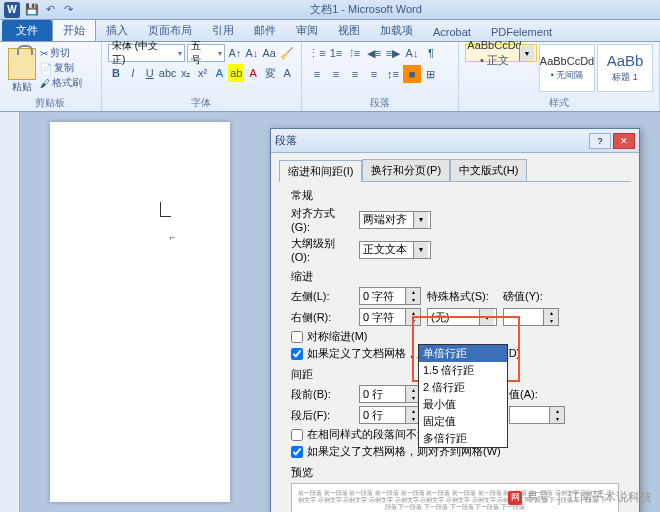 Image resolution: width=660 pixels, height=512 pixels. What do you see at coordinates (395, 220) in the screenshot?
I see `align-select: 两端对齐` at bounding box center [395, 220].